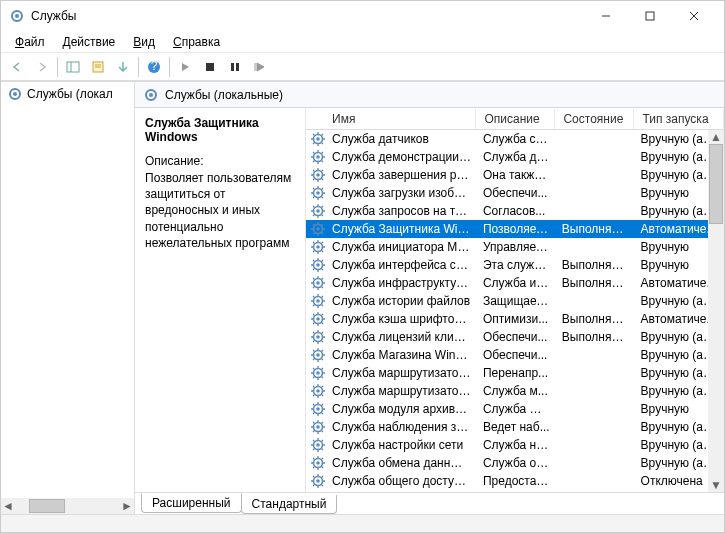 This screenshot has width=725, height=533. Describe the element at coordinates (210, 67) in the screenshot. I see `stop-service-button` at that location.